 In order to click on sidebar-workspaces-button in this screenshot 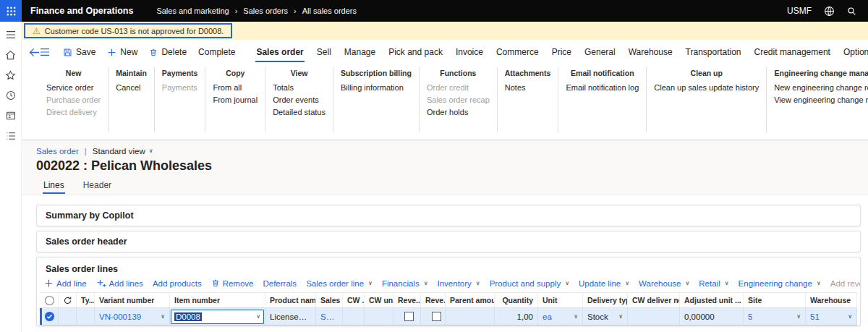, I will do `click(11, 116)`.